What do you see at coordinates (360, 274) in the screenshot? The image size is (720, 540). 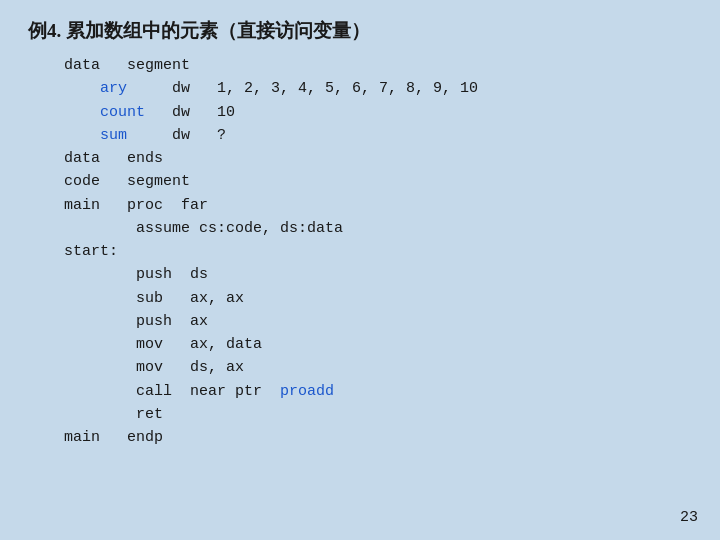 I see `code-line-10: push ds` at bounding box center [360, 274].